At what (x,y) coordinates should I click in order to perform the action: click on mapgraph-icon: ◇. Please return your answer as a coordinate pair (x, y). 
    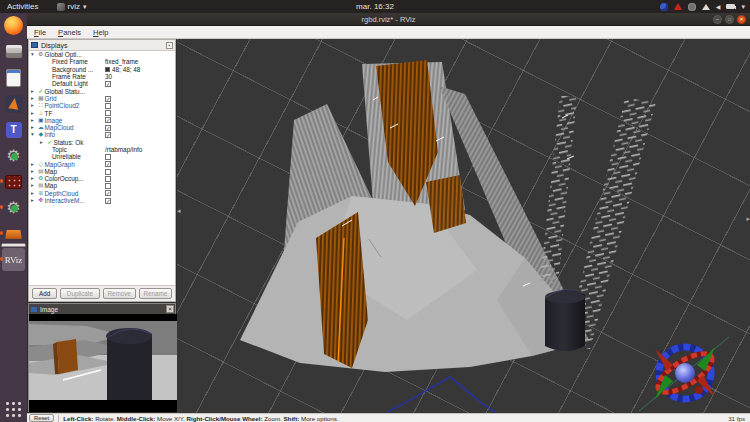
    Looking at the image, I should click on (41, 164).